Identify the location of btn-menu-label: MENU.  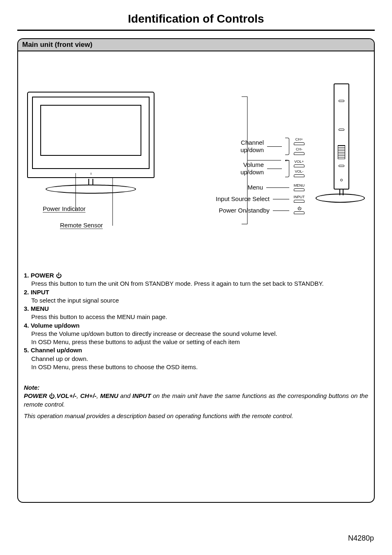
(299, 186).